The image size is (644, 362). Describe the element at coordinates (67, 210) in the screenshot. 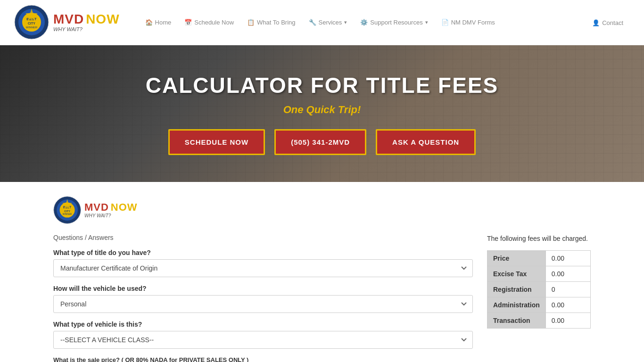

I see `content-logo-icon: BEST CITY WINNER` at that location.